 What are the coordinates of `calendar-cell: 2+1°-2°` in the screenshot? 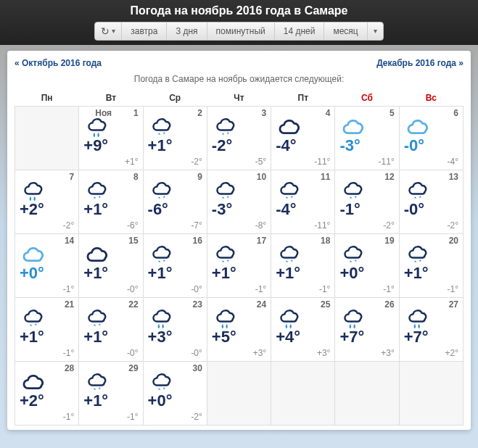 It's located at (175, 138).